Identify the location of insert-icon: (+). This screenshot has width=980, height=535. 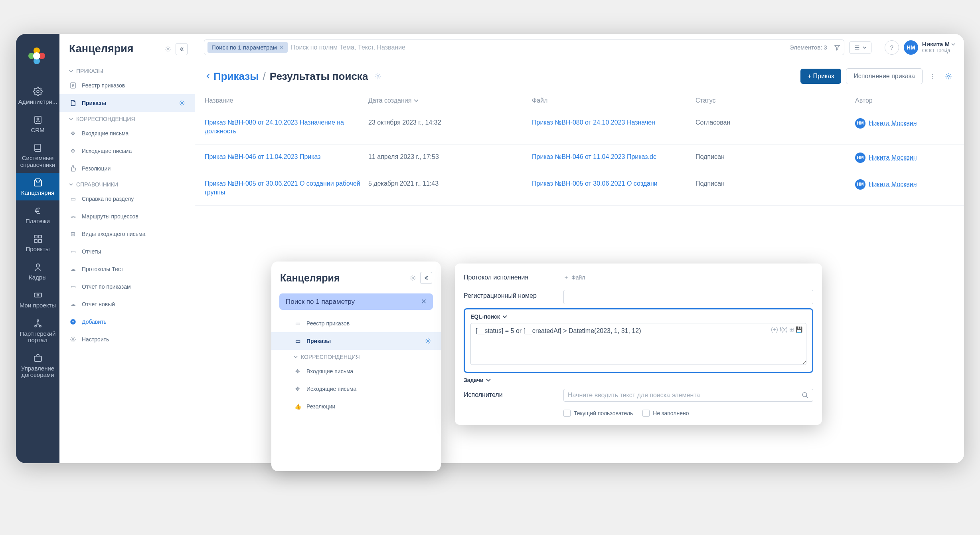
(775, 329).